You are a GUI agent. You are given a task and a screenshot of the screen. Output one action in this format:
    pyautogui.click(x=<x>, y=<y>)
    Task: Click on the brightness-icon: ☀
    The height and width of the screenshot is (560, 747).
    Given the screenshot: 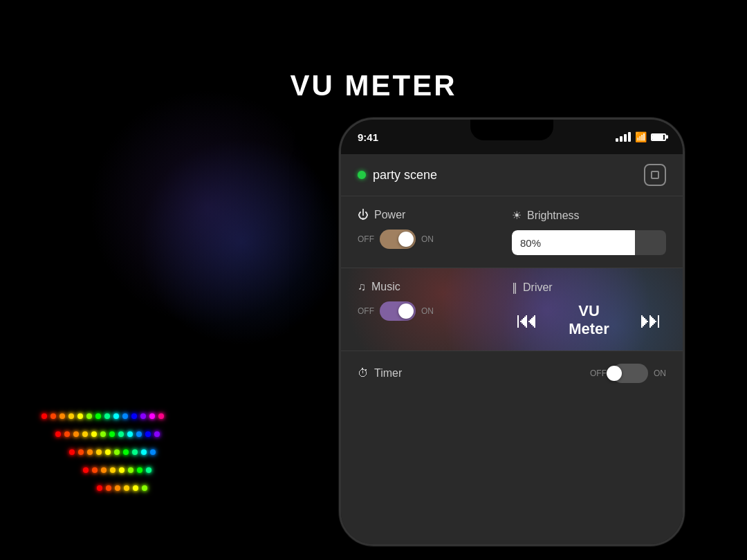 What is the action you would take?
    pyautogui.click(x=517, y=216)
    